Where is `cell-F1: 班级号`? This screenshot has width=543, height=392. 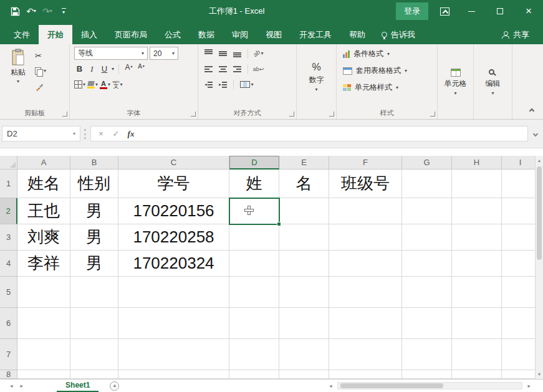
cell-F1: 班级号 is located at coordinates (365, 184).